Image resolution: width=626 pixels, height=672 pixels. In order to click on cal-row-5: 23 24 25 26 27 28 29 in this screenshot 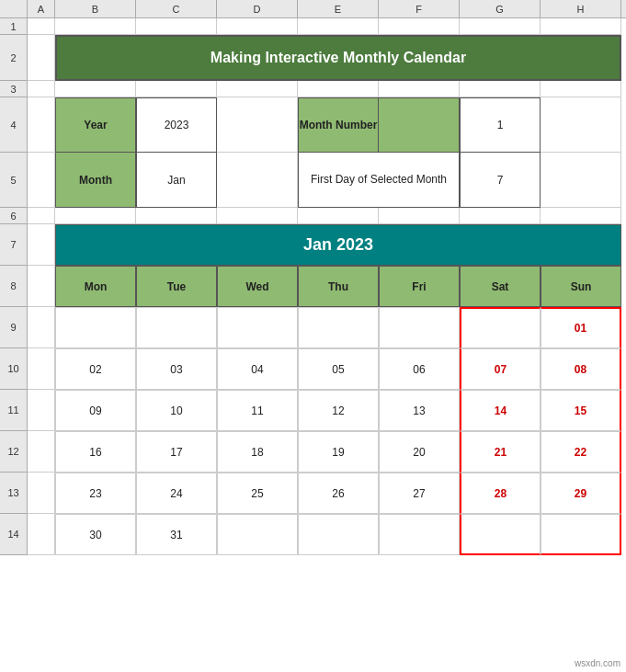, I will do `click(327, 493)`.